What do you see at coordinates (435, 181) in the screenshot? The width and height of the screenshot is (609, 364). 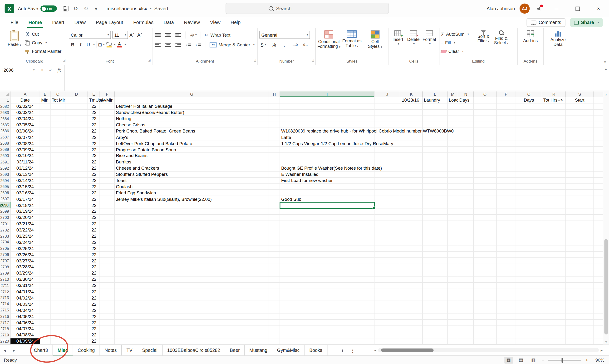 I see `cell-L2694` at bounding box center [435, 181].